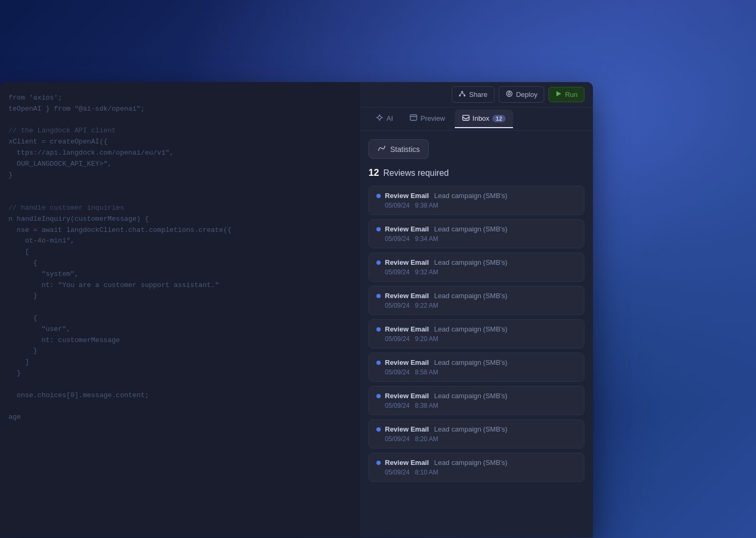  I want to click on review-meta: 05/09/24 9:32 AM, so click(476, 272).